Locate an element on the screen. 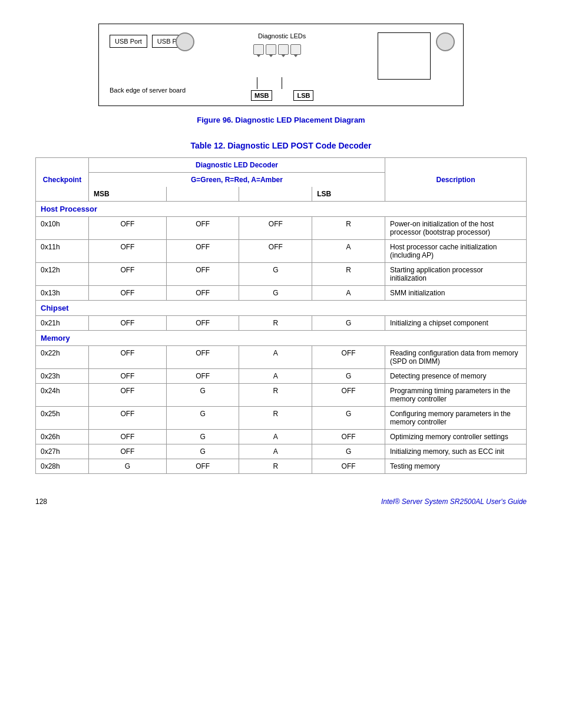  lsb-col-header: LSB is located at coordinates (349, 195).